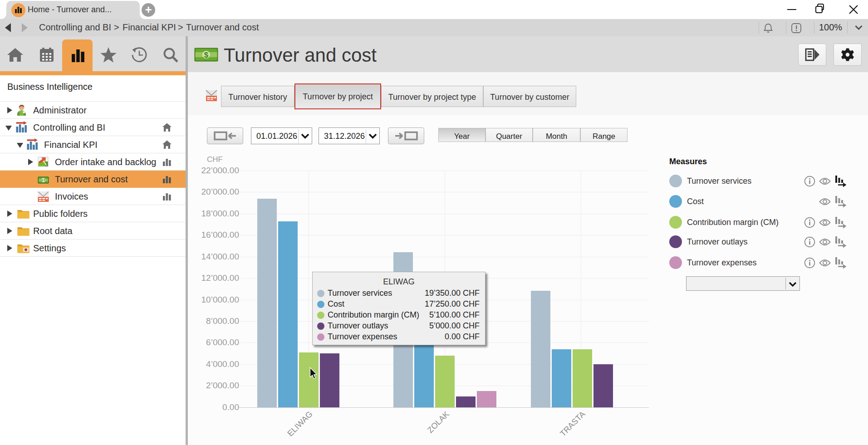  What do you see at coordinates (221, 278) in the screenshot?
I see `svg-text: 12’000.00` at bounding box center [221, 278].